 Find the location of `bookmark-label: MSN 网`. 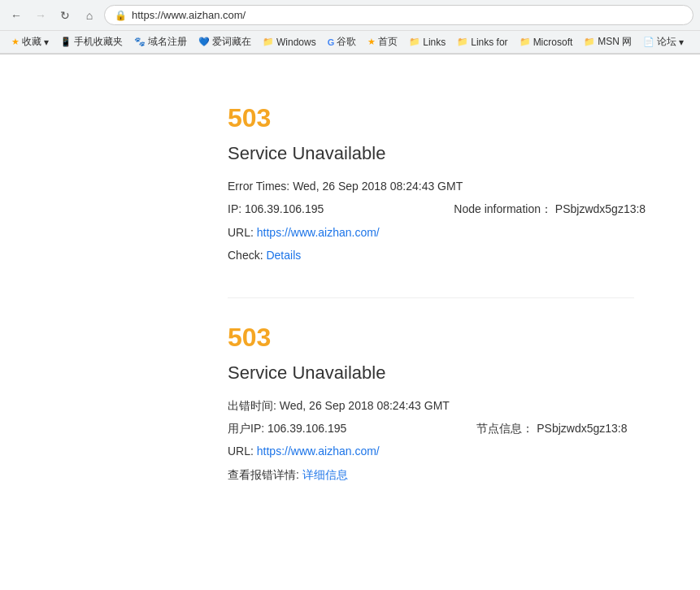

bookmark-label: MSN 网 is located at coordinates (615, 42).